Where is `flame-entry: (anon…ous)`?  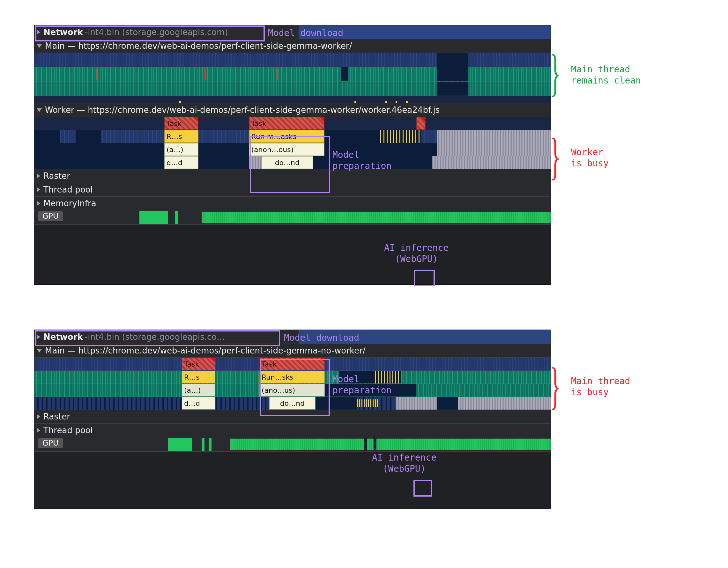 flame-entry: (anon…ous) is located at coordinates (287, 150).